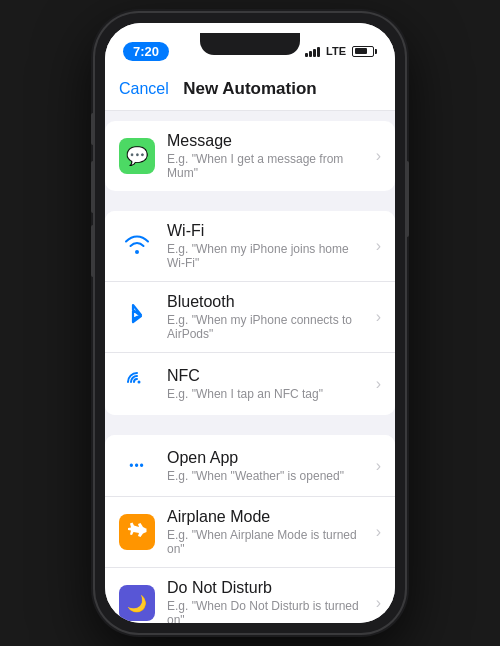 This screenshot has height=646, width=500. What do you see at coordinates (250, 384) in the screenshot?
I see `list-item-nfc: NFC E.g. "When I tap an NFC tag" ›` at bounding box center [250, 384].